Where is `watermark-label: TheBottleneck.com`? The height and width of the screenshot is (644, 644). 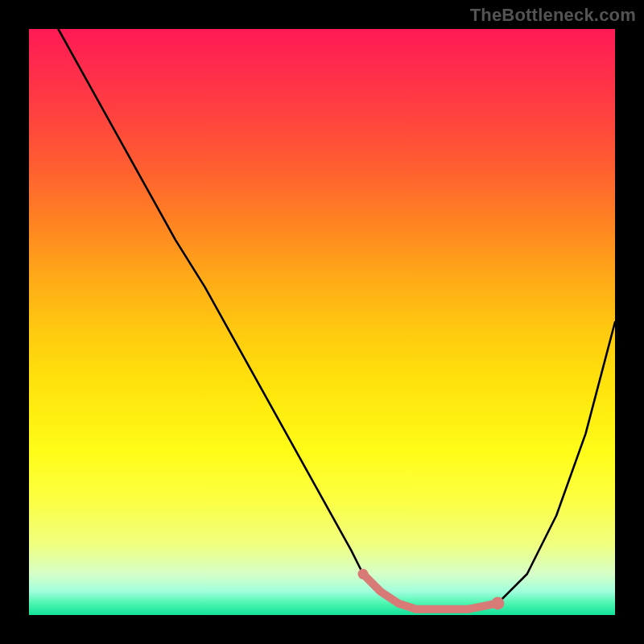 watermark-label: TheBottleneck.com is located at coordinates (553, 15).